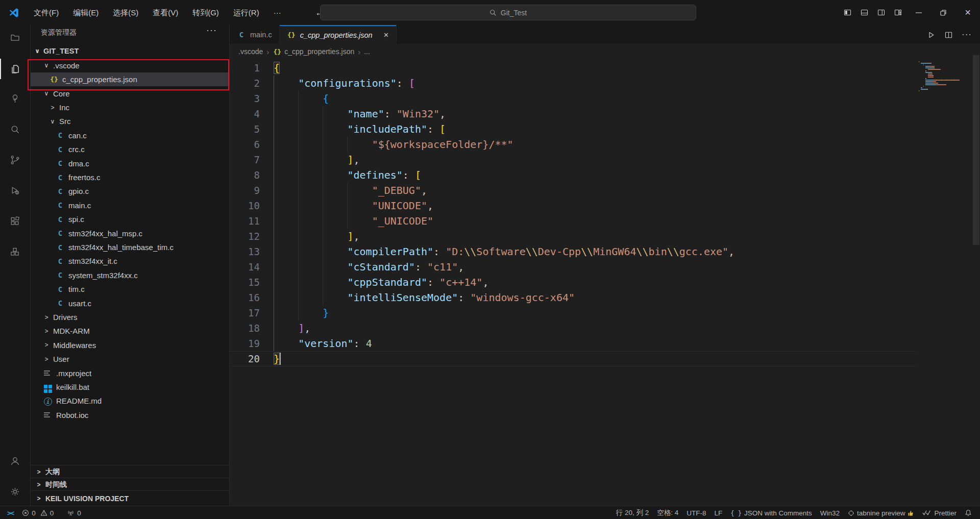  What do you see at coordinates (165, 12) in the screenshot?
I see `menu-item-4: 查看(V)` at bounding box center [165, 12].